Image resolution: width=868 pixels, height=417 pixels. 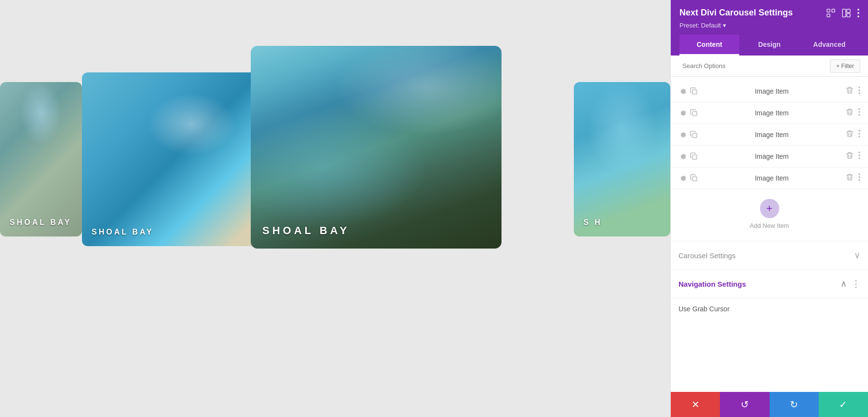 What do you see at coordinates (695, 404) in the screenshot?
I see `cancel-button: ✕` at bounding box center [695, 404].